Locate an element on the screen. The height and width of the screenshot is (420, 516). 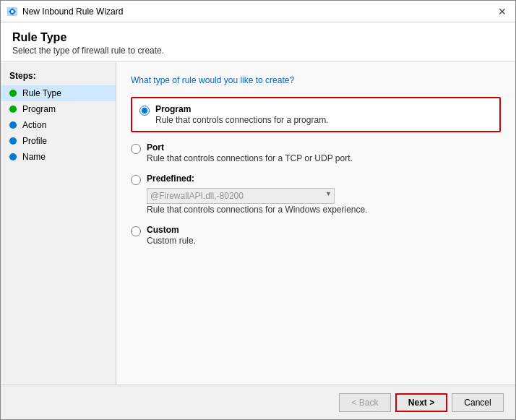
sidebar-item-rule-type: Rule Type is located at coordinates (58, 93).